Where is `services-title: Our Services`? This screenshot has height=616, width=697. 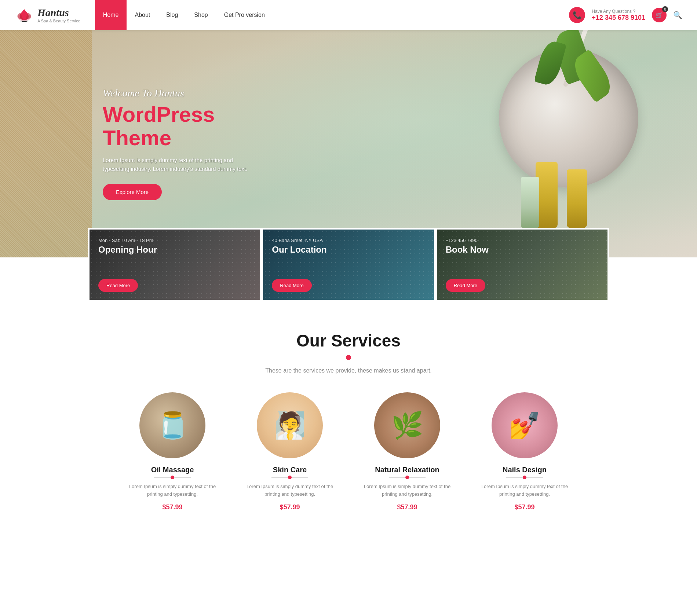
services-title: Our Services is located at coordinates (348, 341).